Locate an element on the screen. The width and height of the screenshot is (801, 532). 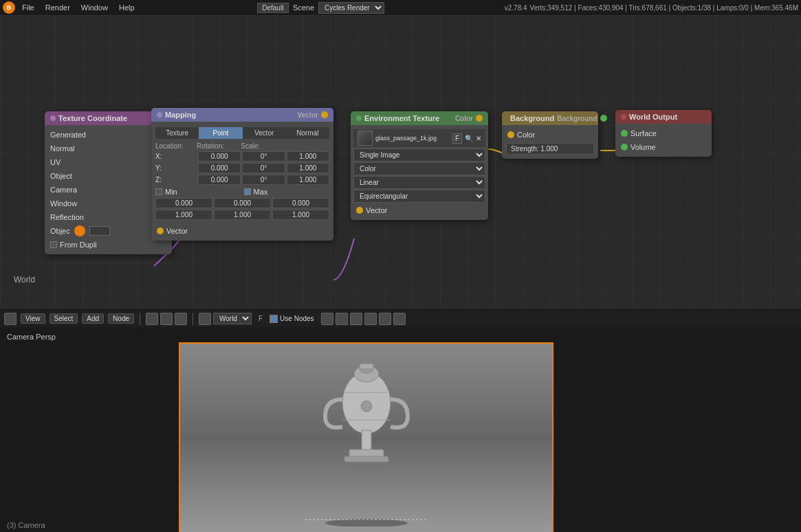
editor-type-icons is located at coordinates (10, 319).